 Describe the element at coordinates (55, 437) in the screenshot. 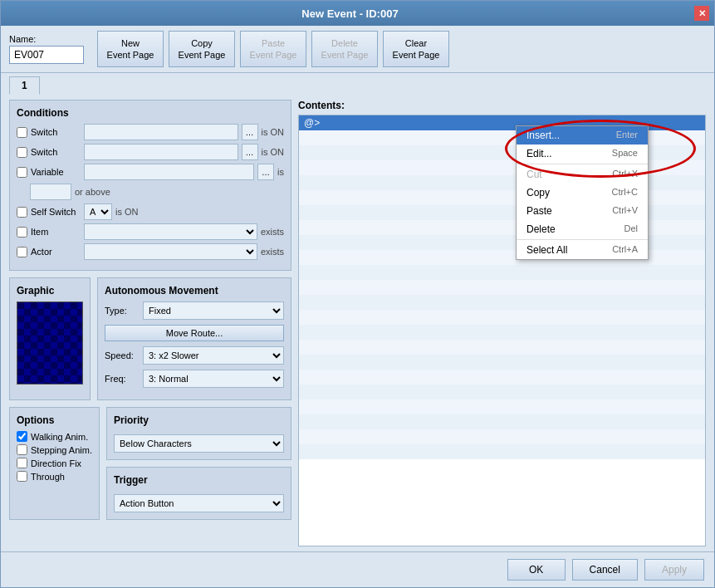

I see `walking-anim-row: Walking Anim.` at that location.